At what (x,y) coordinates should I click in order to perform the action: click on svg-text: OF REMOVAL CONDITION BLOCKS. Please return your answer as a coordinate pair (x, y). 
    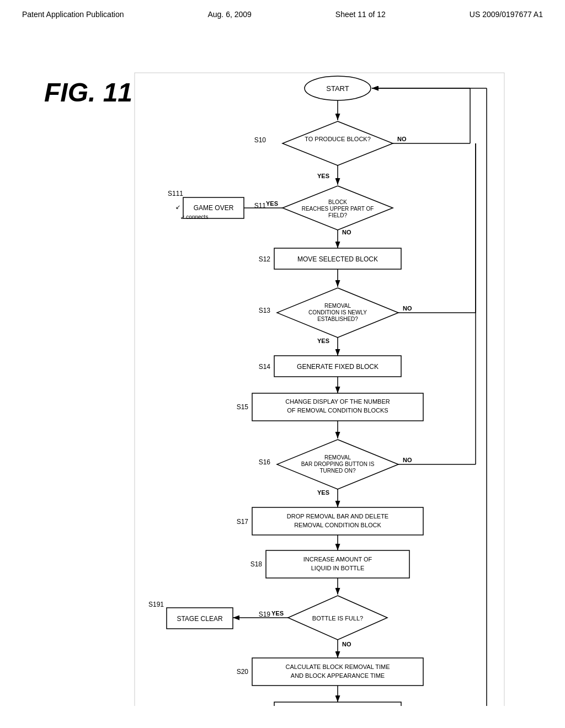
    Looking at the image, I should click on (338, 410).